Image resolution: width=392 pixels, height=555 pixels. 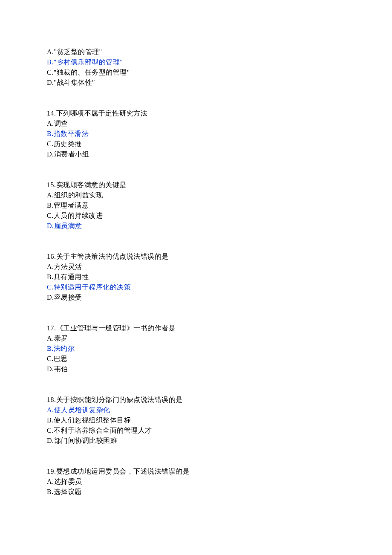 What do you see at coordinates (68, 267) in the screenshot?
I see `option-text: 方法灵活` at bounding box center [68, 267].